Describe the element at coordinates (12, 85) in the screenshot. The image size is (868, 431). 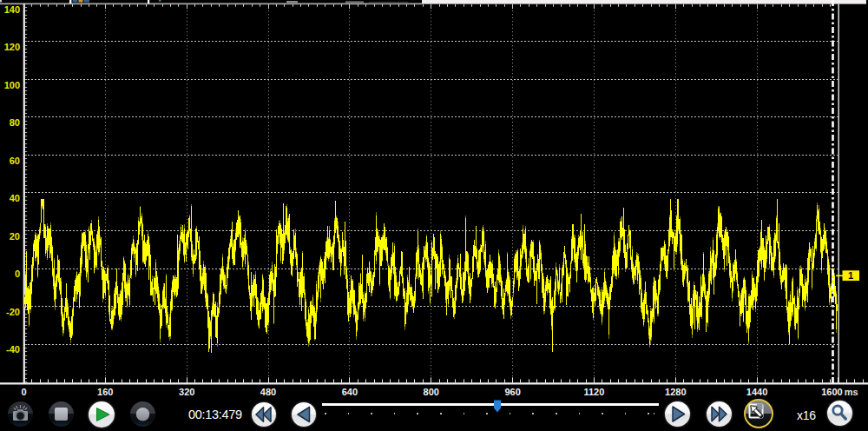
I see `svg-text: 100` at that location.